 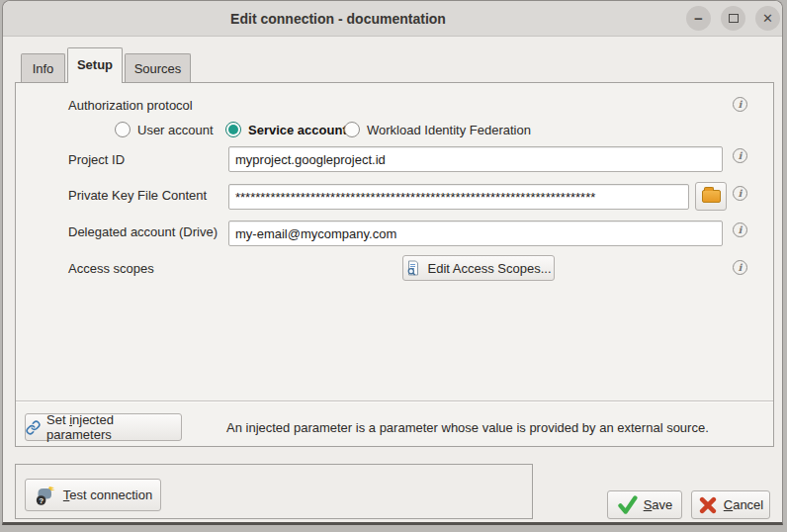 What do you see at coordinates (158, 68) in the screenshot?
I see `tab-sources: Sources` at bounding box center [158, 68].